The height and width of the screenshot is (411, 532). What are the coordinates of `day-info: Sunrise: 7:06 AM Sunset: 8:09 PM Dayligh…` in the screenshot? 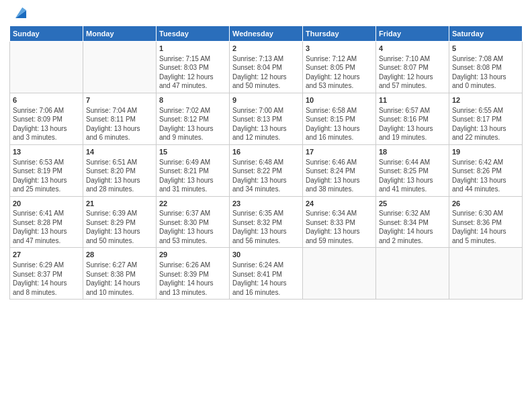 It's located at (46, 124).